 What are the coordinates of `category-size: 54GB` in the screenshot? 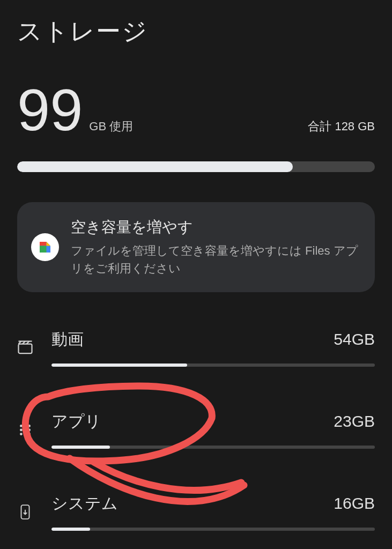 It's located at (354, 339).